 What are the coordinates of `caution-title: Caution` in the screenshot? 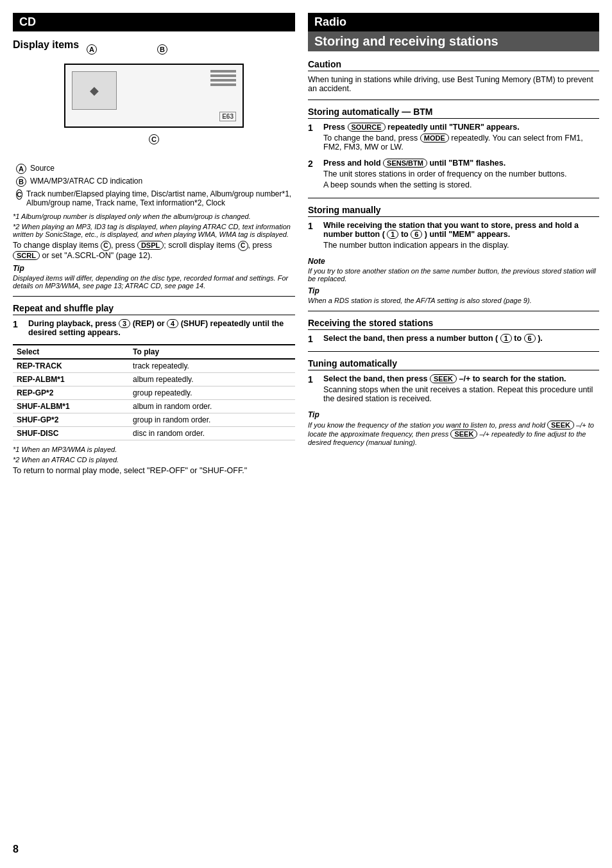 It's located at (454, 65).